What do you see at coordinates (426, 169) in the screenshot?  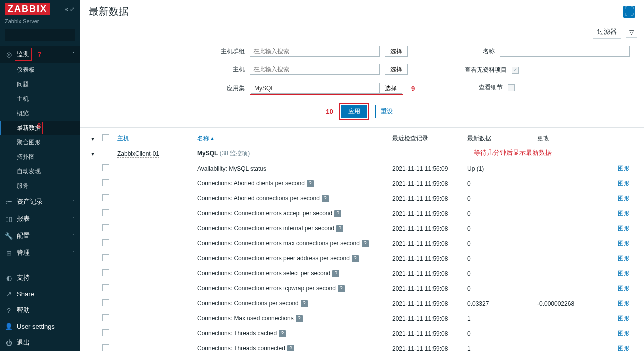 I see `last-check: 2021-11-11 11:56:09` at bounding box center [426, 169].